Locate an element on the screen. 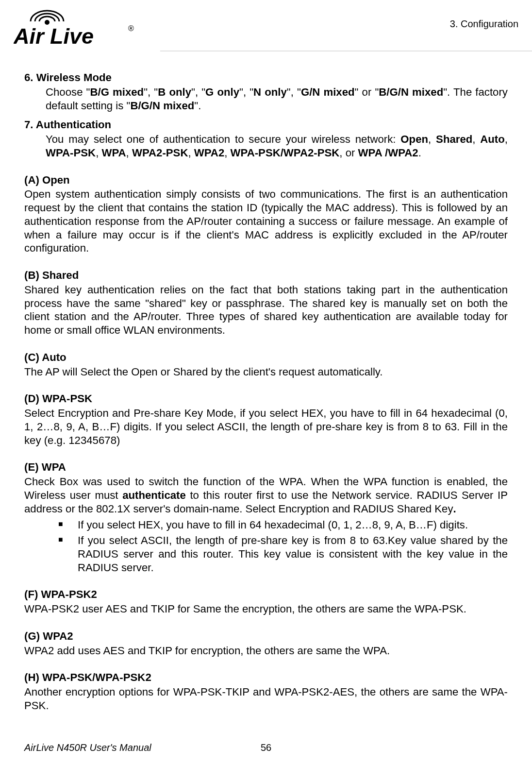  page-footer: AirLive N450R User's Manual 56 is located at coordinates (266, 748).